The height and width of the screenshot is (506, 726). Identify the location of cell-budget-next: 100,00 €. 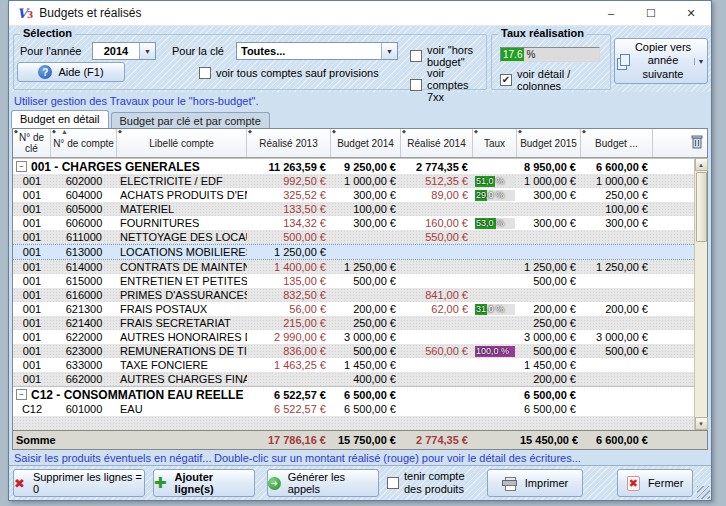
(617, 209).